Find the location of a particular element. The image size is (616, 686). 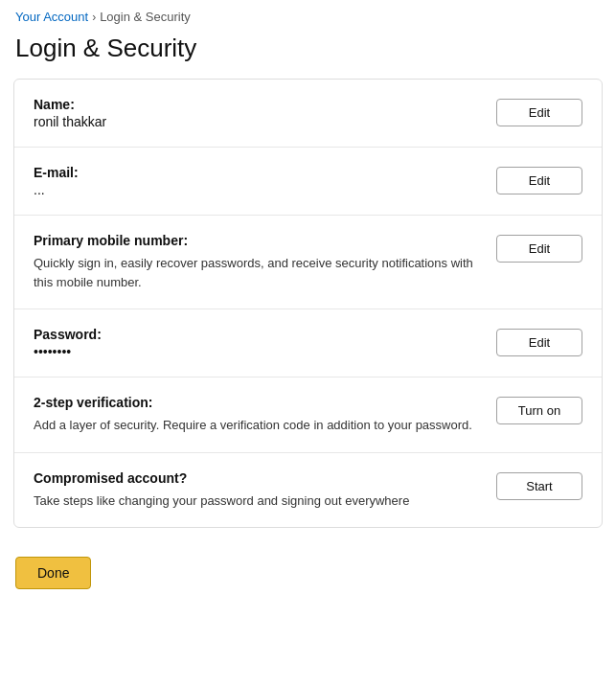

compromised-label: Compromised account? is located at coordinates (257, 478).